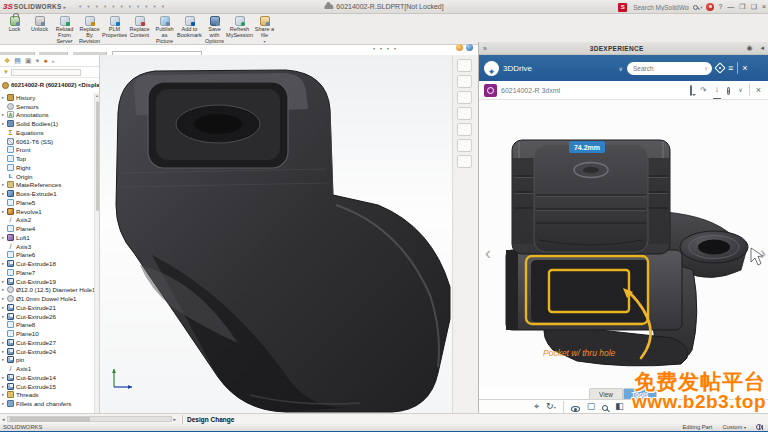 Image resolution: width=768 pixels, height=432 pixels. What do you see at coordinates (576, 409) in the screenshot?
I see `visibility-icon` at bounding box center [576, 409].